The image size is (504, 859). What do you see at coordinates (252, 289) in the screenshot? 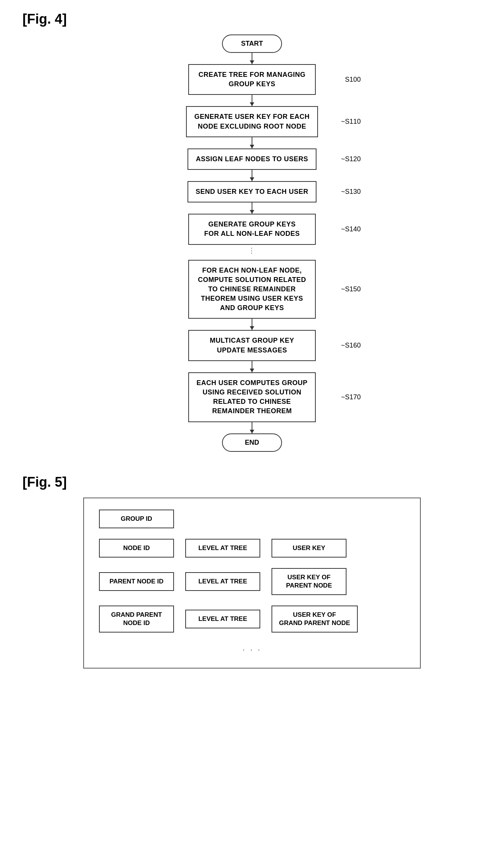
I see `step-s150-box: FOR EACH NON-LEAF NODE, COMPUTE SOLUTION…` at bounding box center [252, 289].